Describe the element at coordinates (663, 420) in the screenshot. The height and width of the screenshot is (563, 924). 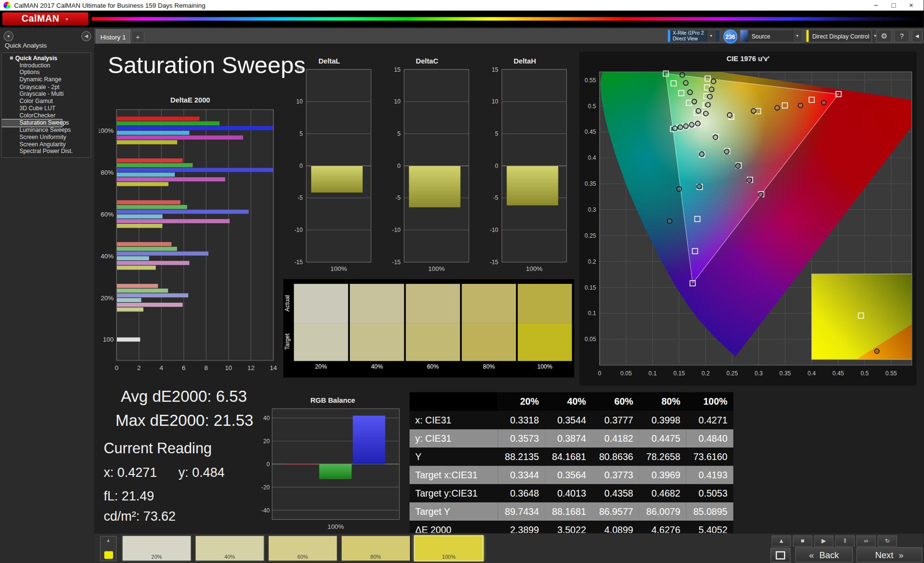
I see `table-cell: 0.3998` at that location.